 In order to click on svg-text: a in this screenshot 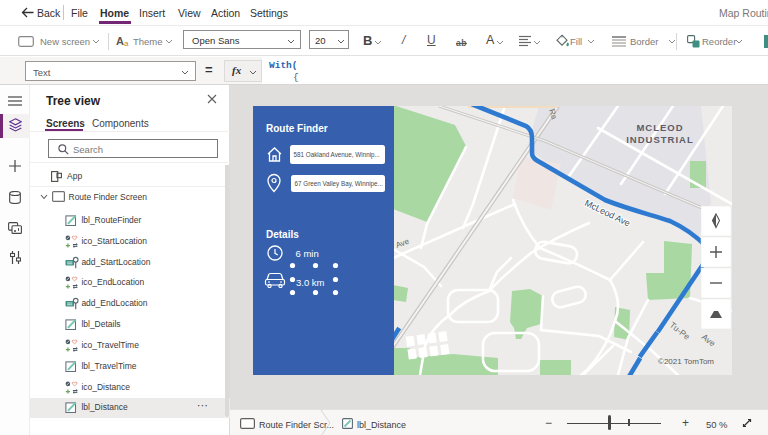, I will do `click(126, 43)`.